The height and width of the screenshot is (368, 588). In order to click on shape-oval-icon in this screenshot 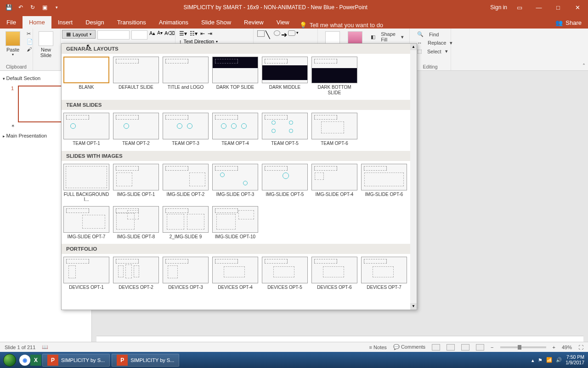, I will do `click(277, 33)`.